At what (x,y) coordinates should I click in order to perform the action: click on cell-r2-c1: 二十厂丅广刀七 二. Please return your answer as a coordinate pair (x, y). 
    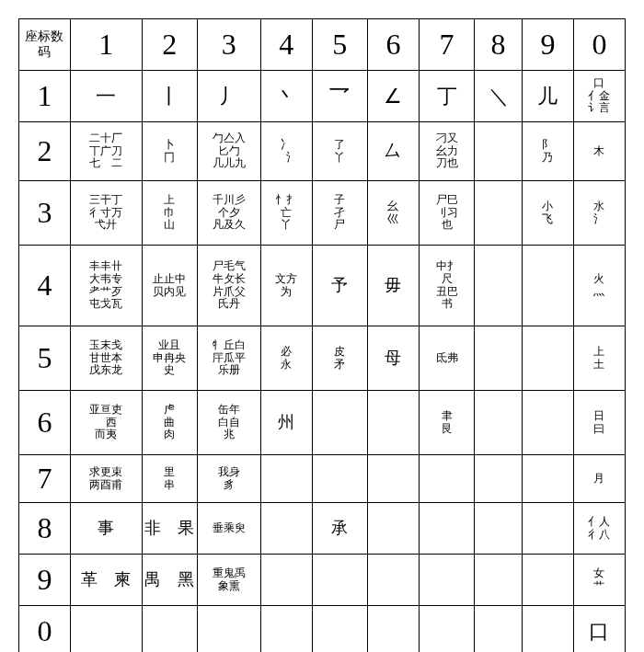
    Looking at the image, I should click on (106, 152).